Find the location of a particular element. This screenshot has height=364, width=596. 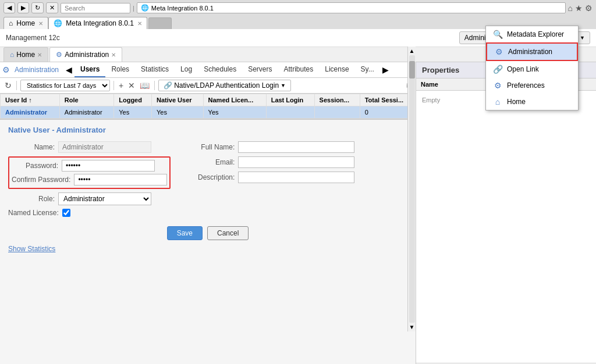

admin-nav-icon: ⚙ is located at coordinates (6, 70).